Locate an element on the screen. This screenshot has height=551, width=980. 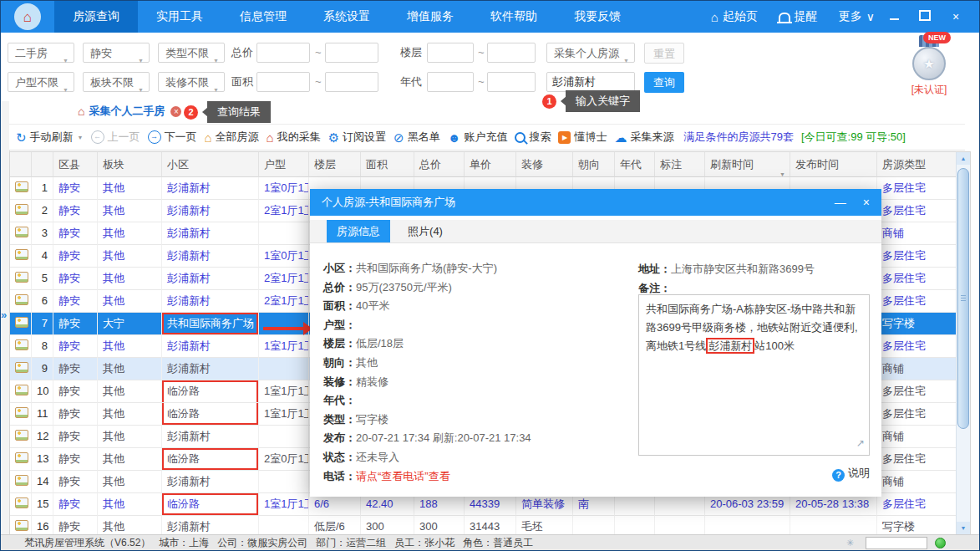
floor-min-input is located at coordinates (450, 53).